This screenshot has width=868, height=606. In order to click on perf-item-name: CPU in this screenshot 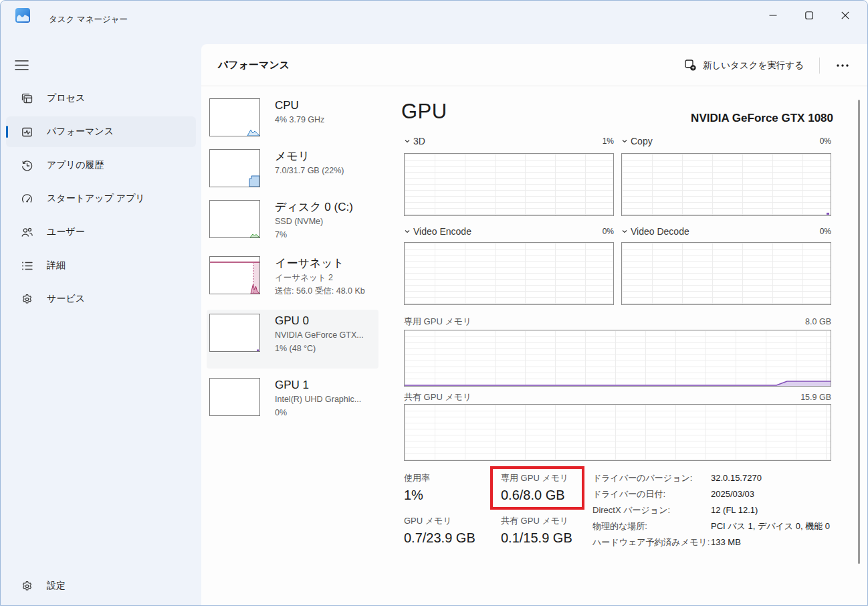, I will do `click(300, 106)`.